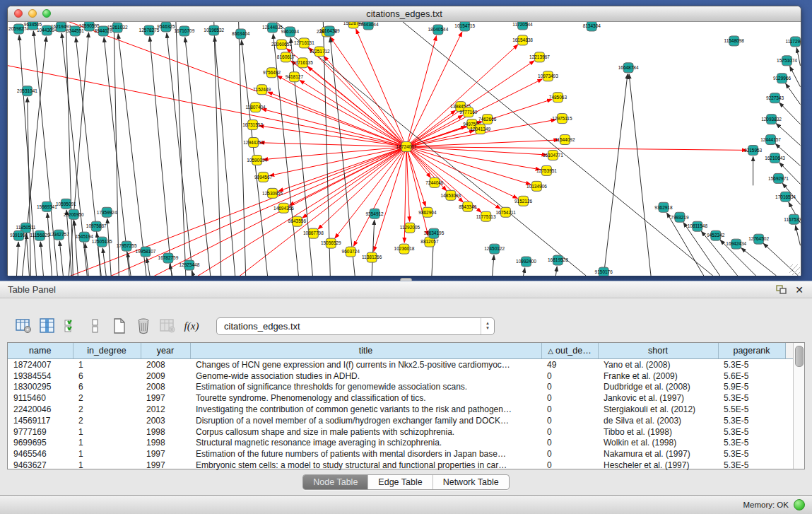 This screenshot has width=812, height=514. I want to click on table-row: 911546021997Tourette syndrome. Phenomeno…, so click(400, 398).